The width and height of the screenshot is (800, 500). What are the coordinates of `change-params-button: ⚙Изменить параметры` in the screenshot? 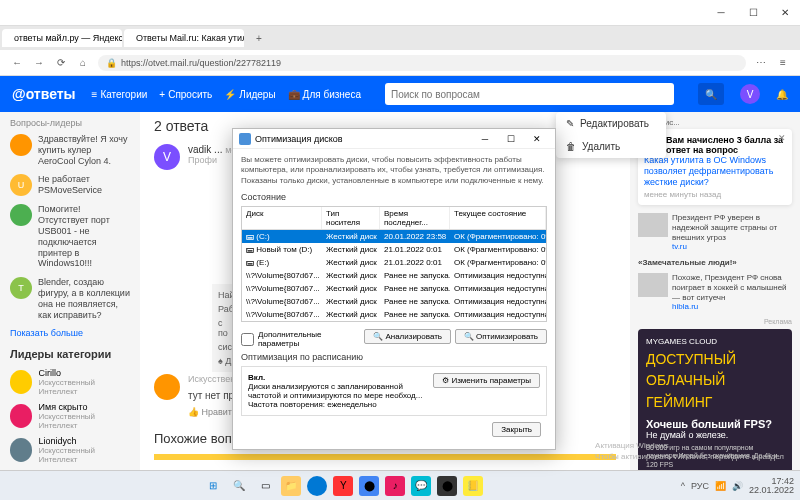 It's located at (486, 380).